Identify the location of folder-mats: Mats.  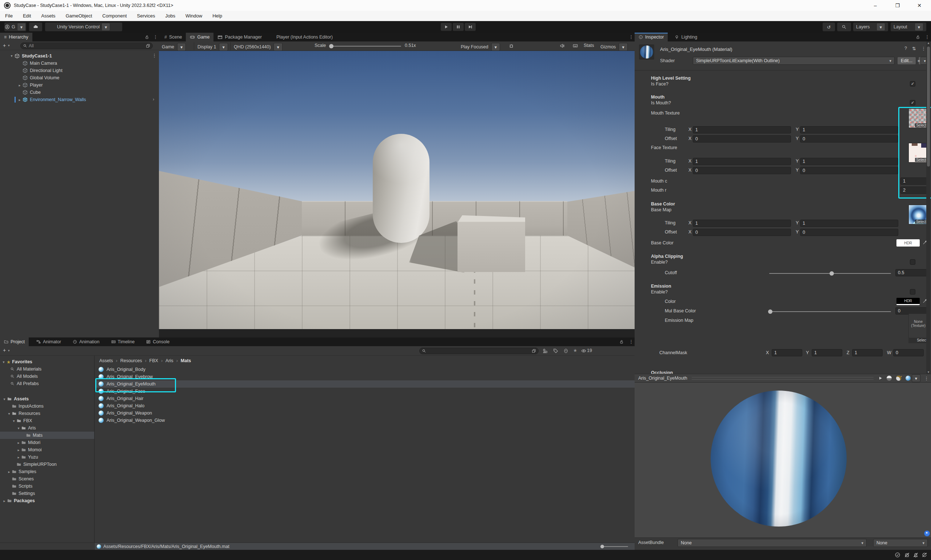
(47, 435).